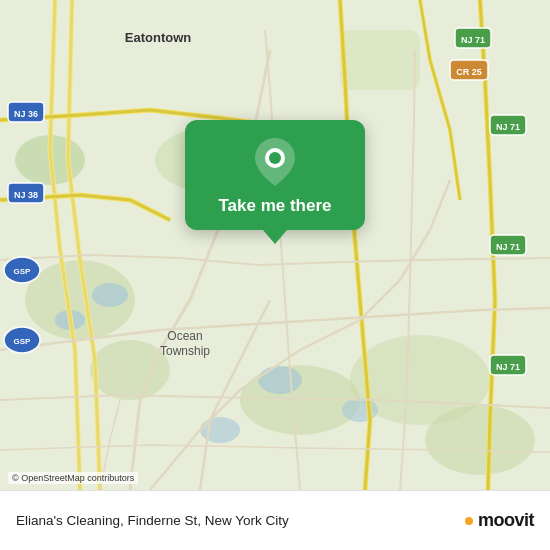 The height and width of the screenshot is (550, 550). What do you see at coordinates (275, 175) in the screenshot?
I see `take-me-there-popup: Take me there` at bounding box center [275, 175].